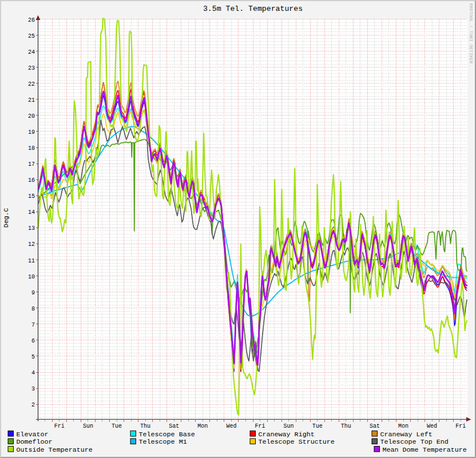 The height and width of the screenshot is (458, 476). I want to click on svg-text: 14, so click(31, 213).